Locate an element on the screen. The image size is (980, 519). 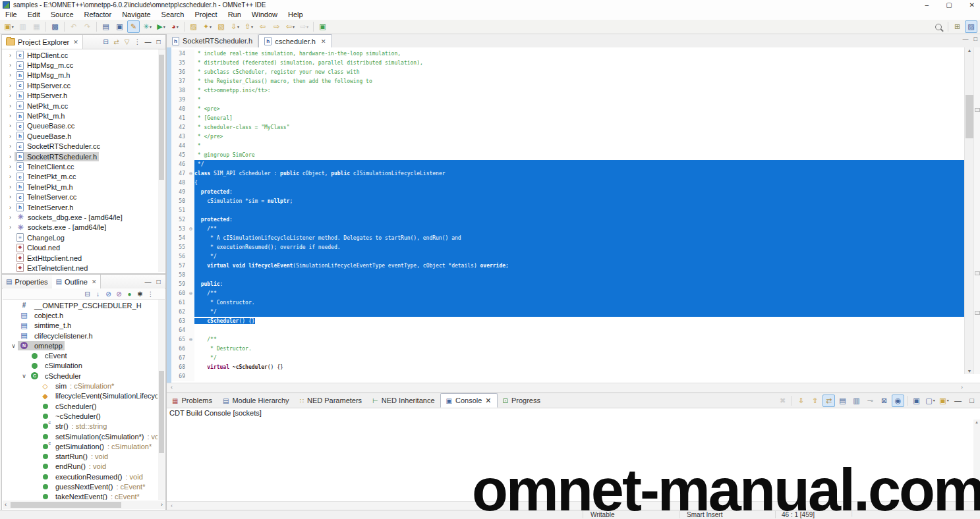
build-all-button: ▩ is located at coordinates (55, 26).